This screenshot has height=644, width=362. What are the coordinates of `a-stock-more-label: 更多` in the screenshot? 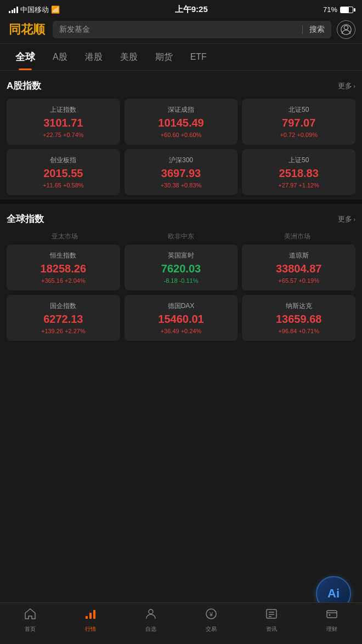 It's located at (345, 86).